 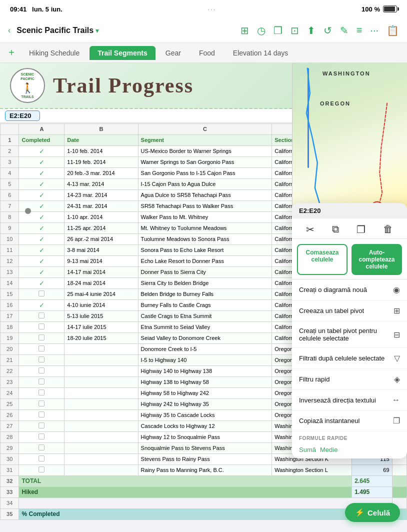 I want to click on pencil-icon: ✎, so click(x=344, y=30).